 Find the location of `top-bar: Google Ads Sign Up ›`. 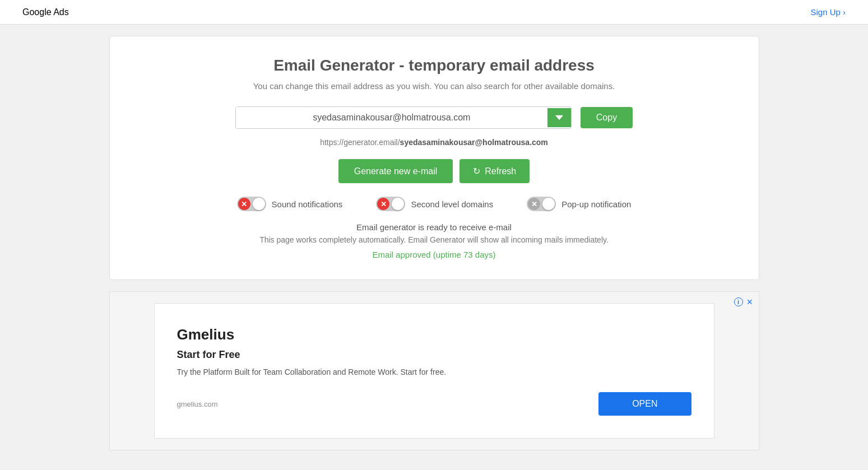

top-bar: Google Ads Sign Up › is located at coordinates (434, 12).